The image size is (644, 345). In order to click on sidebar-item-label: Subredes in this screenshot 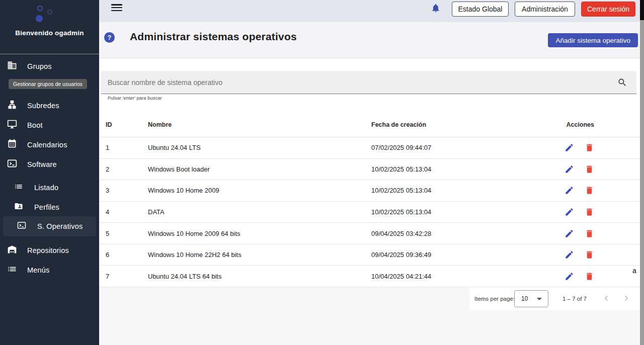, I will do `click(43, 106)`.